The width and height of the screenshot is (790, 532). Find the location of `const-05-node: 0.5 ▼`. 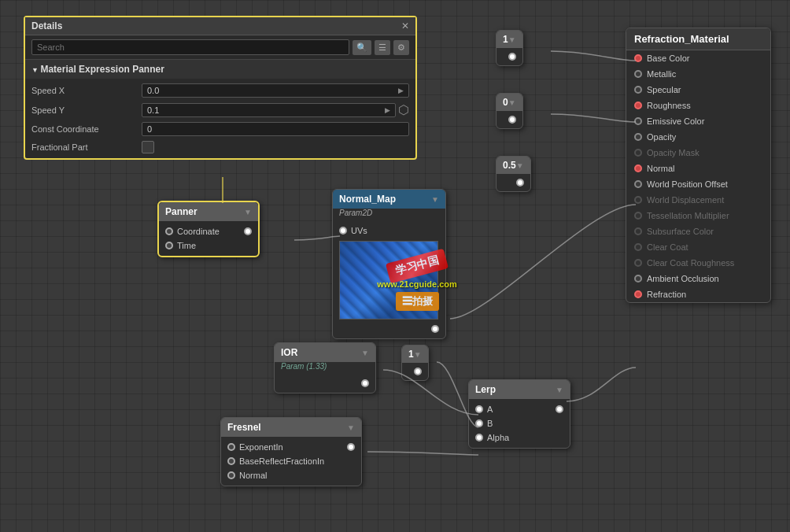

const-05-node: 0.5 ▼ is located at coordinates (513, 174).